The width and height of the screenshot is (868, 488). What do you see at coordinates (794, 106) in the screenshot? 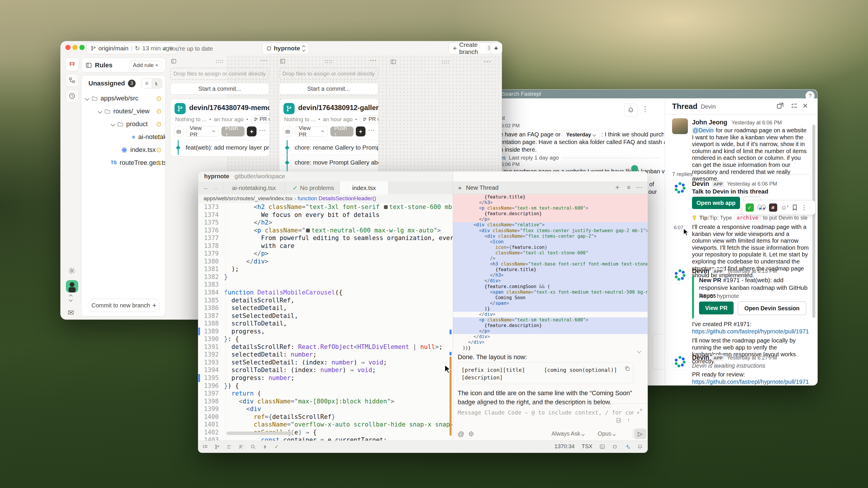
I see `thread-settings-icon` at bounding box center [794, 106].